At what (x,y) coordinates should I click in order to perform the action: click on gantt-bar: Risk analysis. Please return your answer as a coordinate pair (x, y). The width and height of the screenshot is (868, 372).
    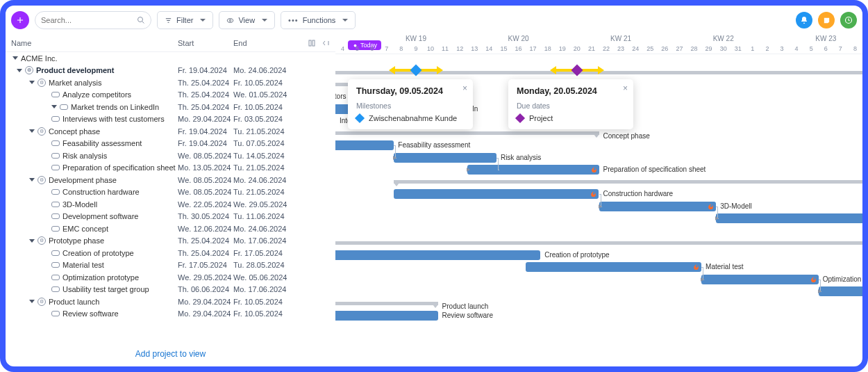
    Looking at the image, I should click on (445, 158).